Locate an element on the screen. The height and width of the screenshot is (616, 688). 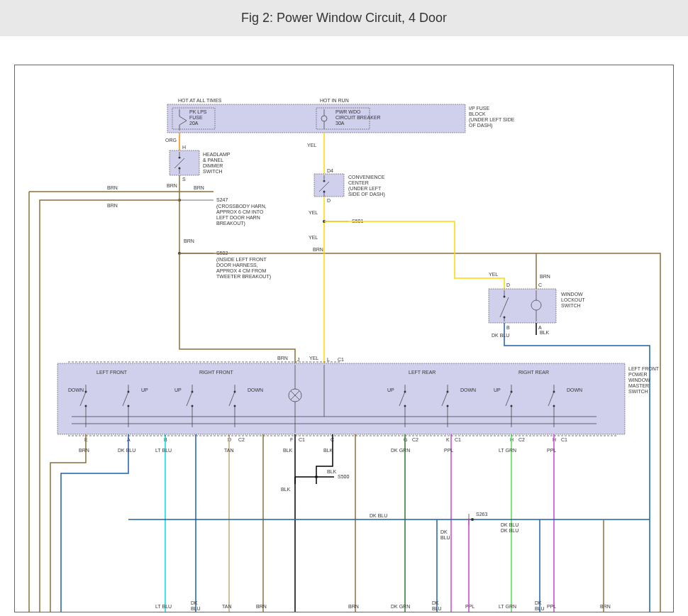
yel-label-1: YEL is located at coordinates (312, 145).